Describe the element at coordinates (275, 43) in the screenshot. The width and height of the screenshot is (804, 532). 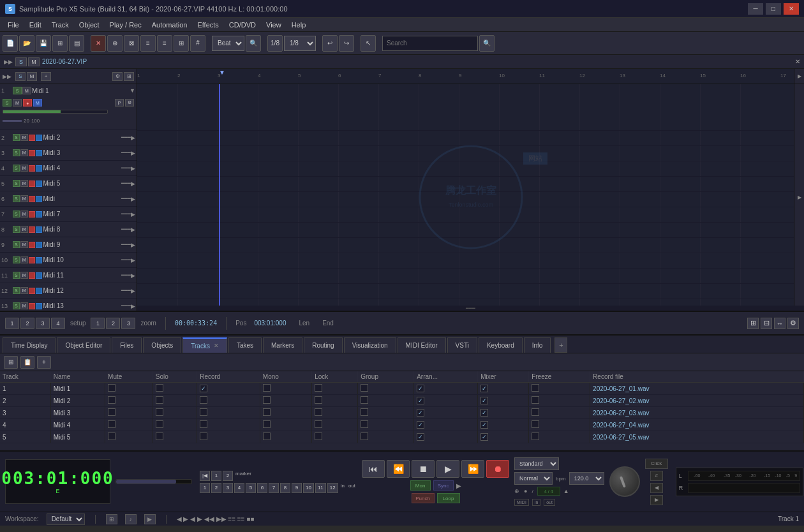
I see `tb-frac1: 1/8` at that location.